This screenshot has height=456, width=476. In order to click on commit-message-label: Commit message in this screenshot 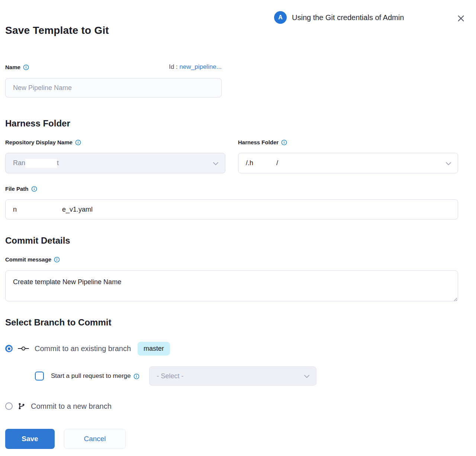, I will do `click(28, 260)`.